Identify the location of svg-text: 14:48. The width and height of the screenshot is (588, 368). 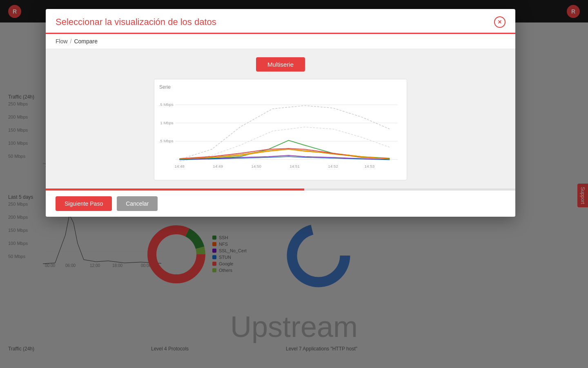
(180, 166).